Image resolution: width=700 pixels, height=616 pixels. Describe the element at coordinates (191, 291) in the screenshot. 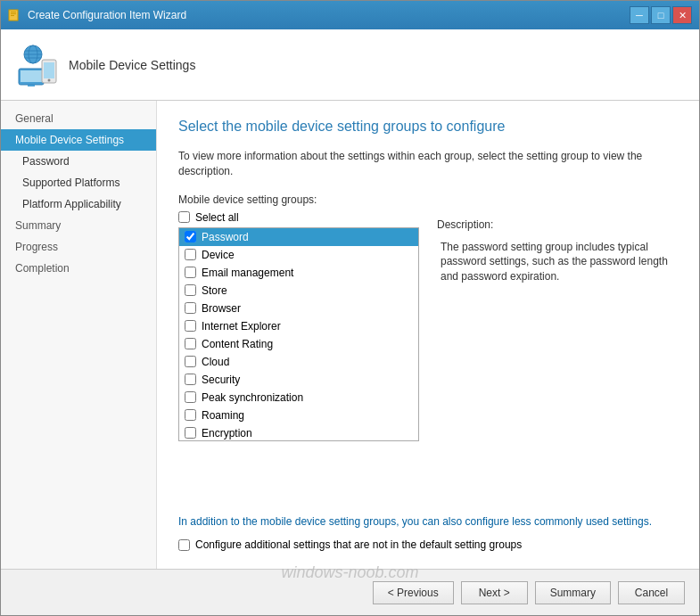

I see `store-checkbox` at that location.